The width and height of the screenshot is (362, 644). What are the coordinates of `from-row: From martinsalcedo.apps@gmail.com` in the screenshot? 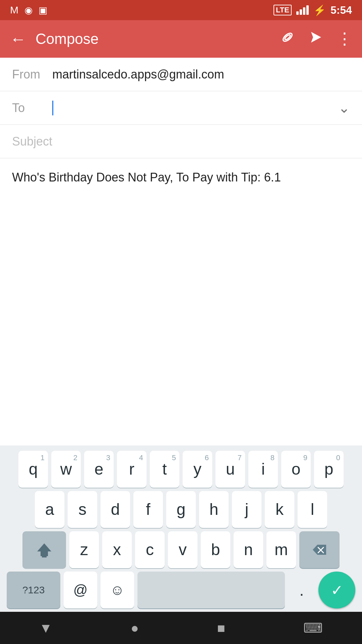 It's located at (181, 74).